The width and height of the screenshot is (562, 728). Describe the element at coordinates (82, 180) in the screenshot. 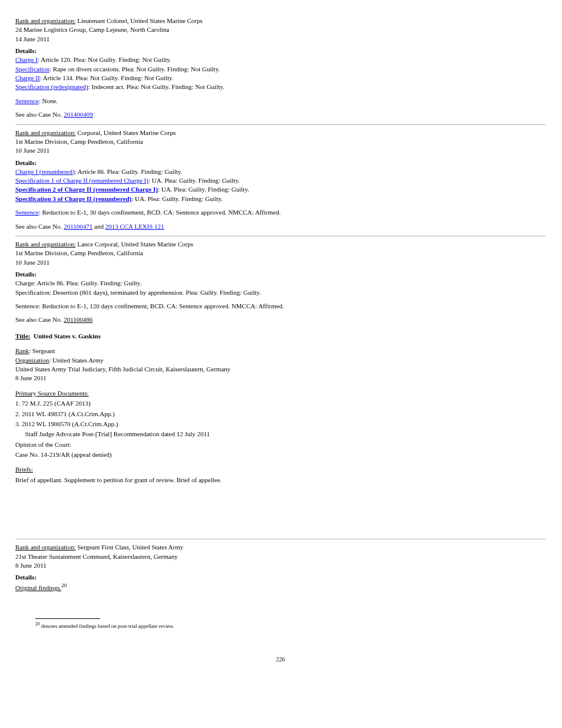

I see `spec-link: Specification 1 of Charge II (renumbered…` at that location.